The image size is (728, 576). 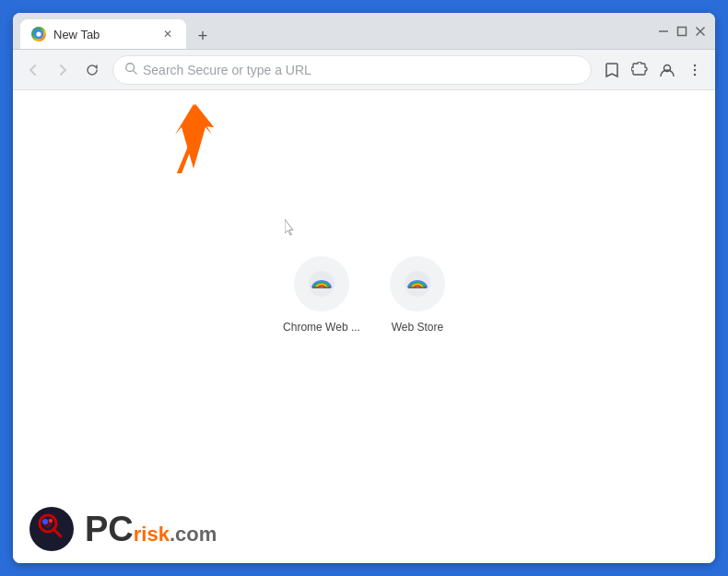 What do you see at coordinates (131, 70) in the screenshot?
I see `search-icon` at bounding box center [131, 70].